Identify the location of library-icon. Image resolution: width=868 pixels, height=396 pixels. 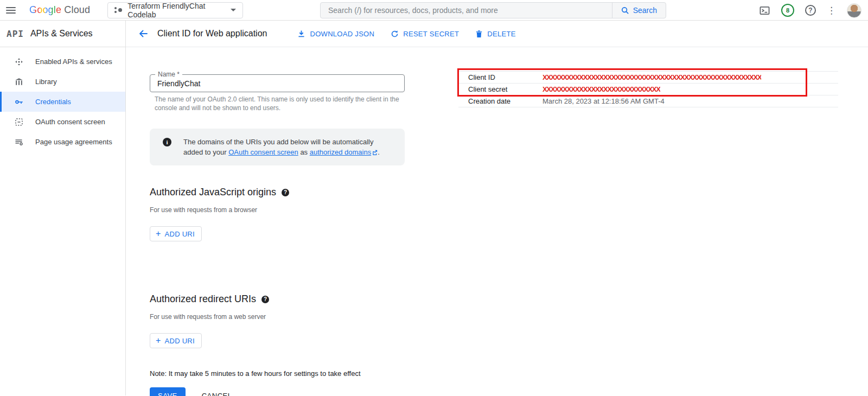
(19, 82).